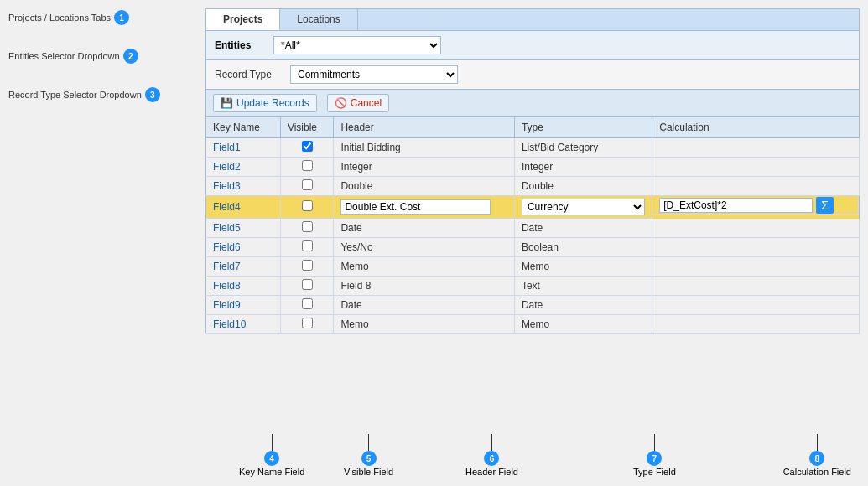 The width and height of the screenshot is (868, 486). Describe the element at coordinates (243, 20) in the screenshot. I see `tab-projects: Projects` at that location.